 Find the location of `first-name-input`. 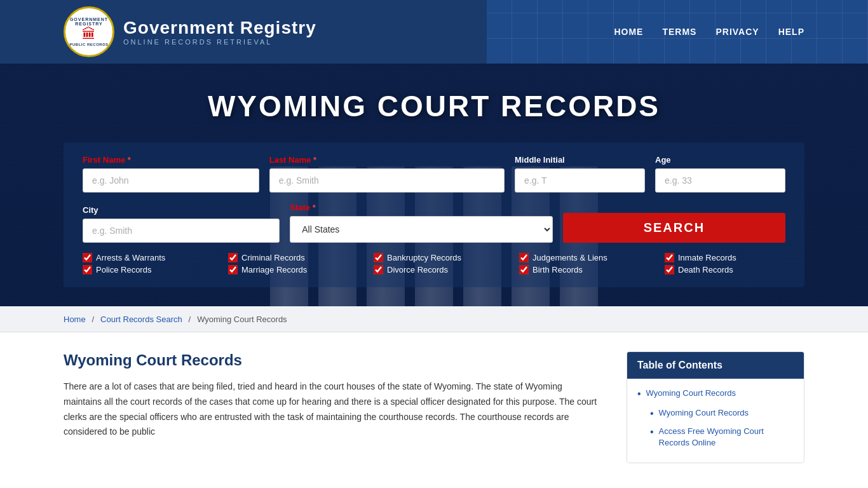

first-name-input is located at coordinates (171, 180).